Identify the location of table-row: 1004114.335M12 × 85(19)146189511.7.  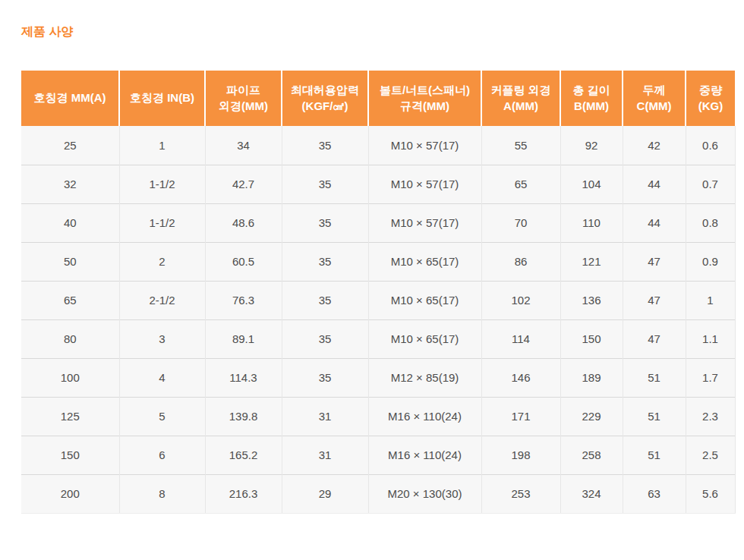
(378, 378).